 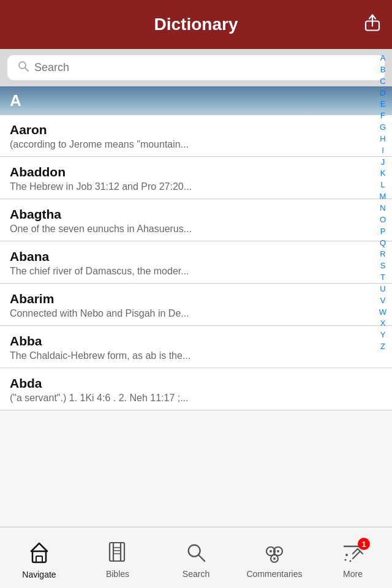 What do you see at coordinates (383, 104) in the screenshot?
I see `alpha-e: E` at bounding box center [383, 104].